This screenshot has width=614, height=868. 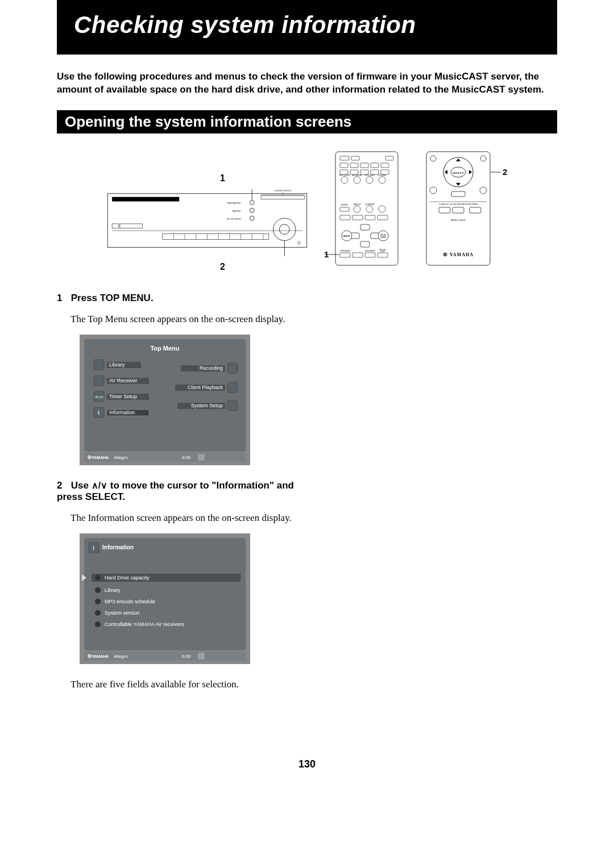 What do you see at coordinates (370, 205) in the screenshot?
I see `svg-text: RANDOM` at bounding box center [370, 205].